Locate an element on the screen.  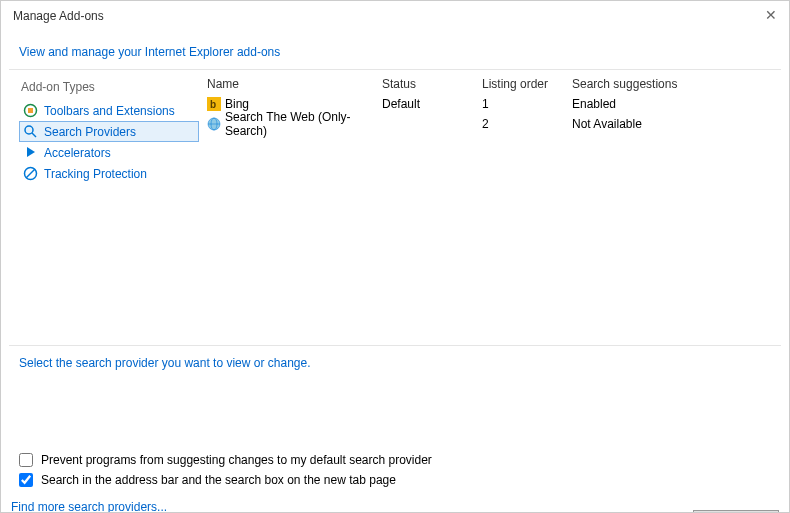
header-suggestions: Search suggestions is located at coordinates (634, 84).